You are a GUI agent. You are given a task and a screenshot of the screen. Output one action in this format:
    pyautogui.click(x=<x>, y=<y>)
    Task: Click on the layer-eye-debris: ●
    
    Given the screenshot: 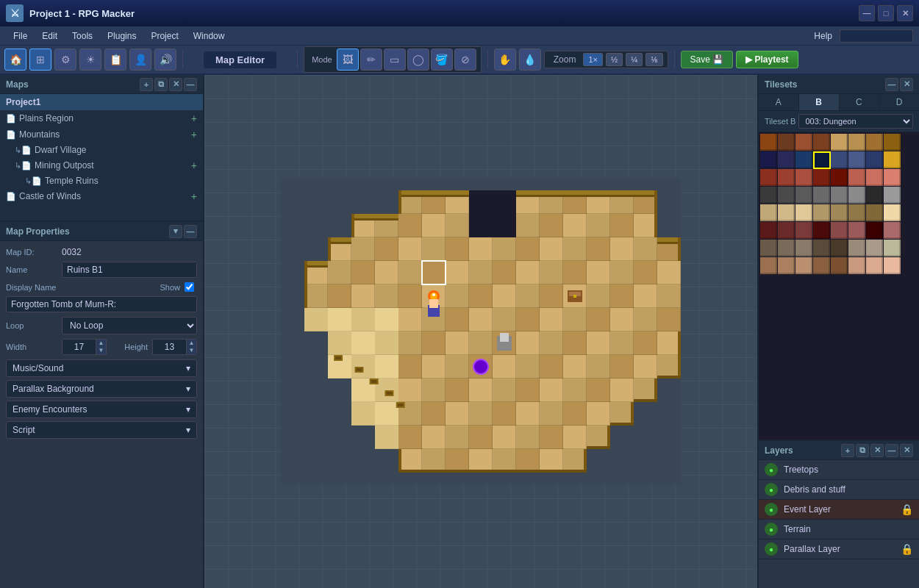 What is the action you would take?
    pyautogui.click(x=771, y=490)
    